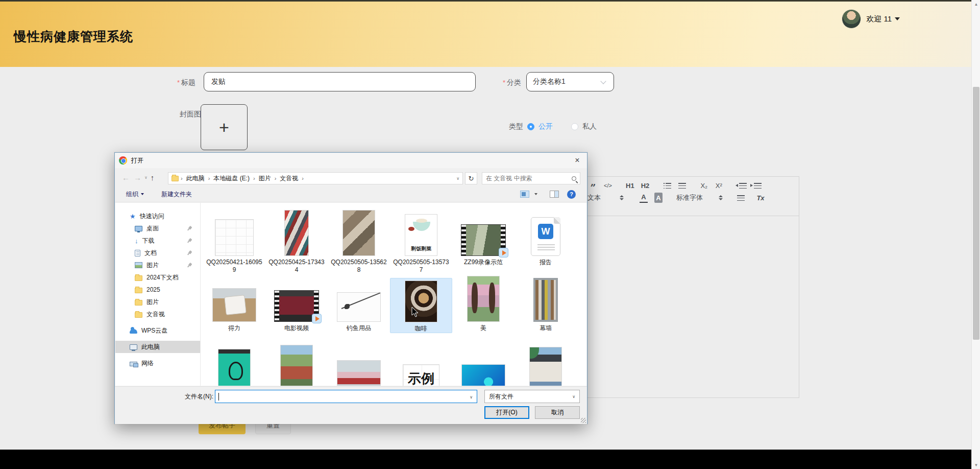 Image resolution: width=980 pixels, height=469 pixels. Describe the element at coordinates (265, 179) in the screenshot. I see `breadcrumb-pictures: 图片` at that location.